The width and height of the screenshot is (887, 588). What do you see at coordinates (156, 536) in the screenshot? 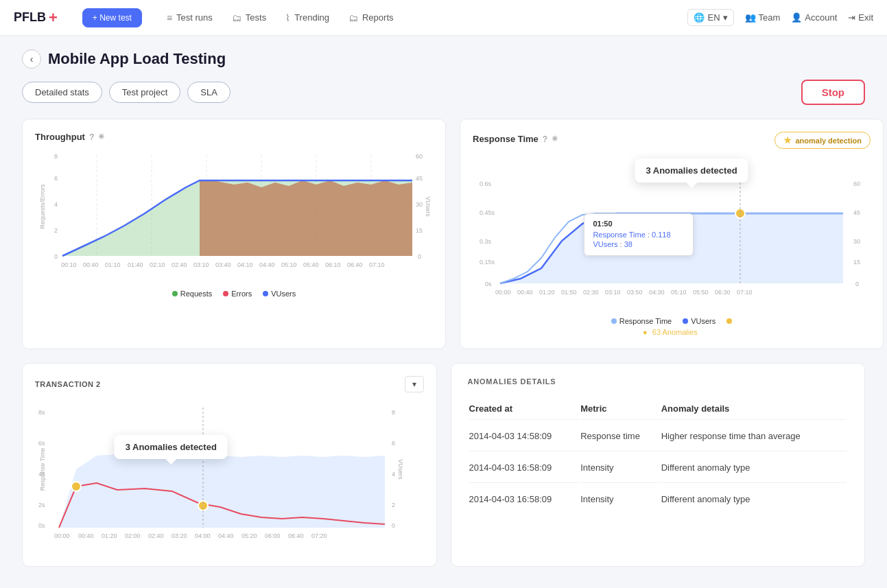
I see `svg-text: 02:40` at bounding box center [156, 536].